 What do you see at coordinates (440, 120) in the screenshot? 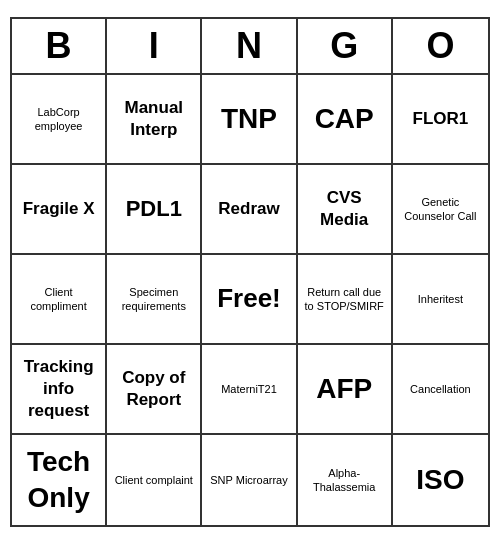
I see `bingo-cell-4: FLOR1` at bounding box center [440, 120].